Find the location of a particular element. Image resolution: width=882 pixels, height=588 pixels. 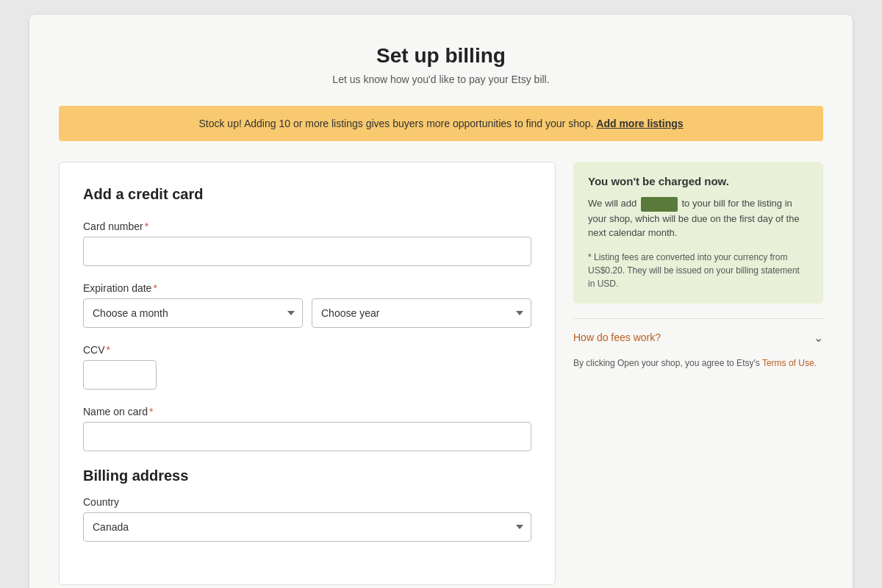

name-label: Name on card* is located at coordinates (307, 412).